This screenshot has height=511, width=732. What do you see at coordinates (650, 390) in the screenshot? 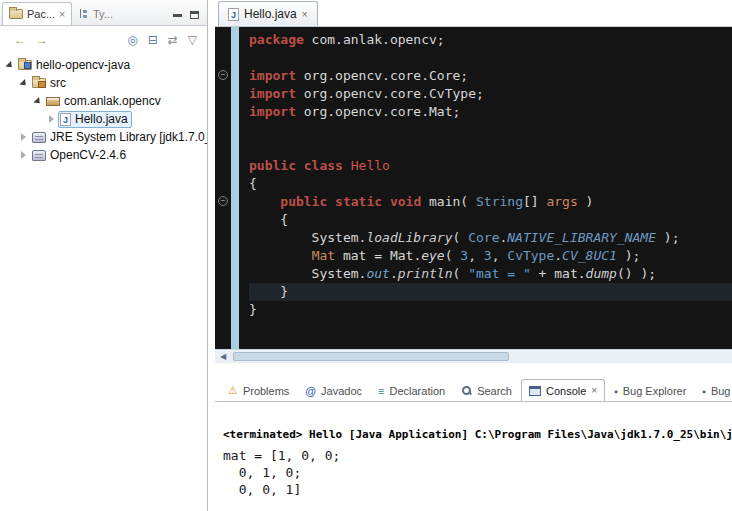
I see `tab-bug-explorer: Bug Explorer` at bounding box center [650, 390].